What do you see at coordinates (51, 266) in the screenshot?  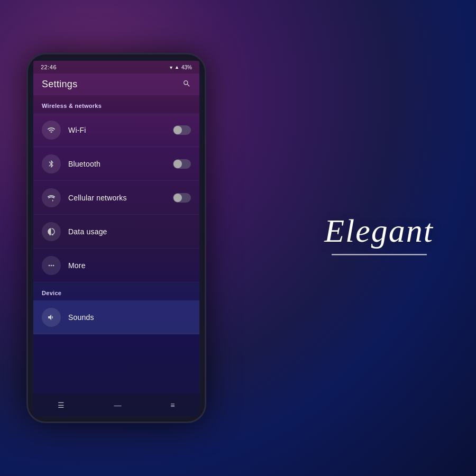 I see `more-icon` at bounding box center [51, 266].